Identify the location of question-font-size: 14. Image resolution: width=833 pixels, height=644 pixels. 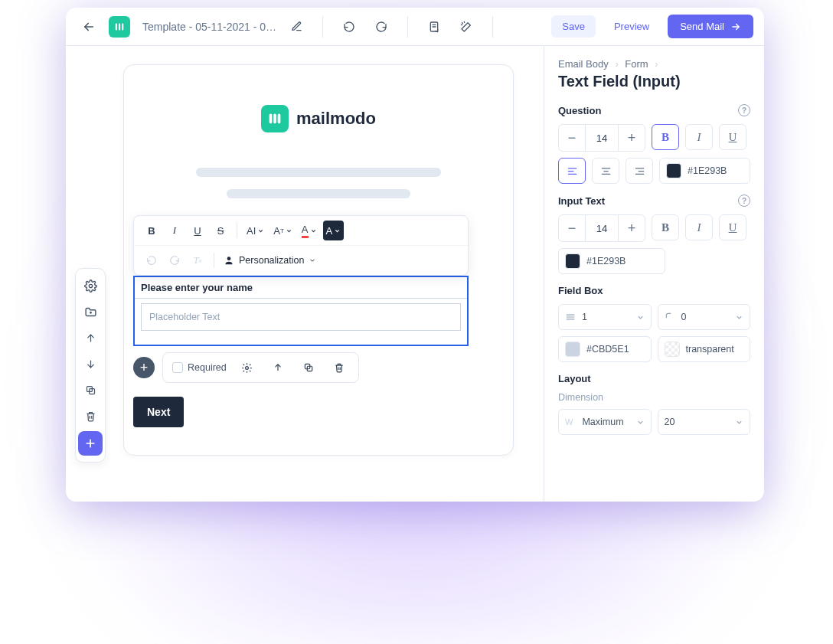
(602, 138).